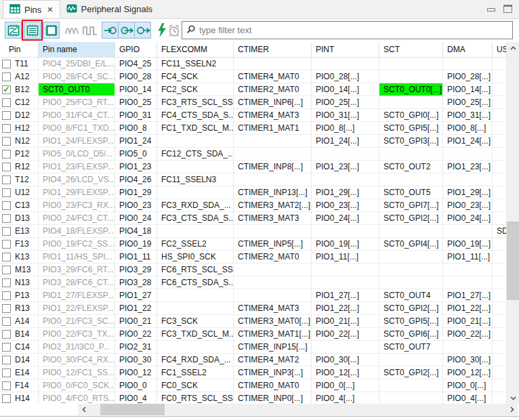 The width and height of the screenshot is (519, 420). Describe the element at coordinates (468, 77) in the screenshot. I see `cell-dma: PIO0_28[...]` at that location.